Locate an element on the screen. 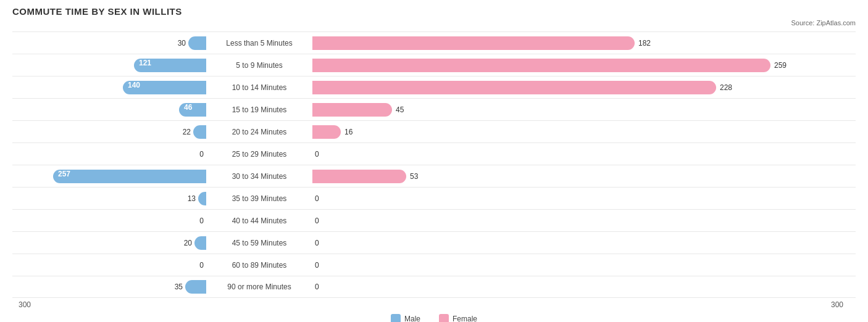 This screenshot has width=868, height=322. row-category-label: 35 to 39 Minutes is located at coordinates (259, 199).